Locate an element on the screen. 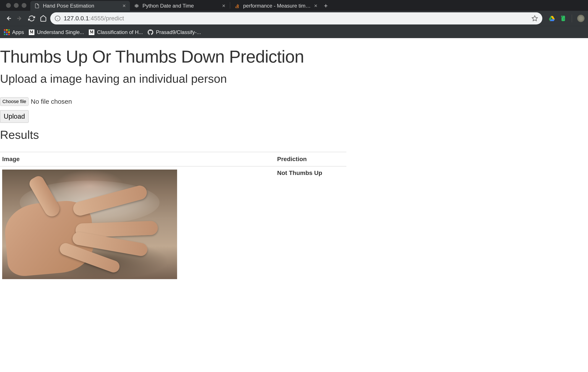 The width and height of the screenshot is (588, 372). bookmark-understand-single: M Understand Single... is located at coordinates (56, 32).